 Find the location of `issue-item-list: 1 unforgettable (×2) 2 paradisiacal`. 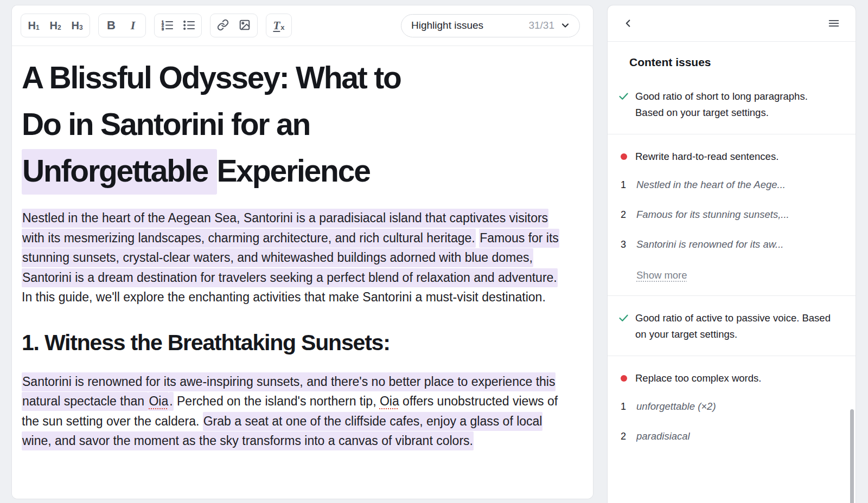

issue-item-list: 1 unforgettable (×2) 2 paradisiacal is located at coordinates (731, 437).